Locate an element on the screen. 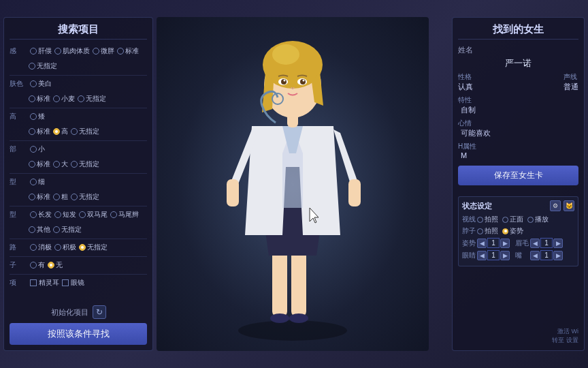  eyes-decrement: ◀ is located at coordinates (482, 256).